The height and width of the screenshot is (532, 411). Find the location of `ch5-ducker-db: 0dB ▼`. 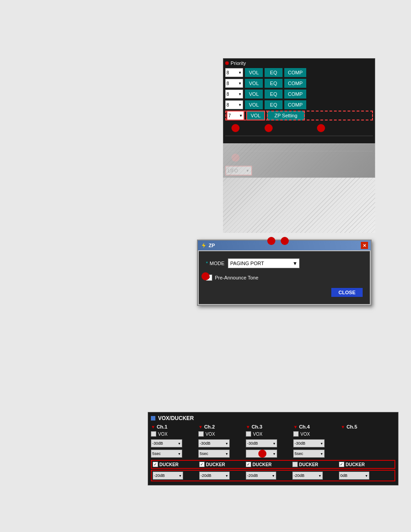

ch5-ducker-db: 0dB ▼ is located at coordinates (362, 476).